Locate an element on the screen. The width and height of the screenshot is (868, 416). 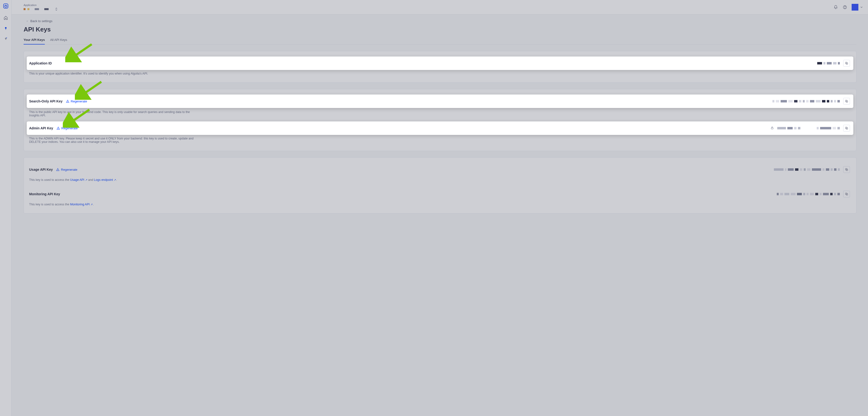
chevron-left-icon is located at coordinates (27, 21).